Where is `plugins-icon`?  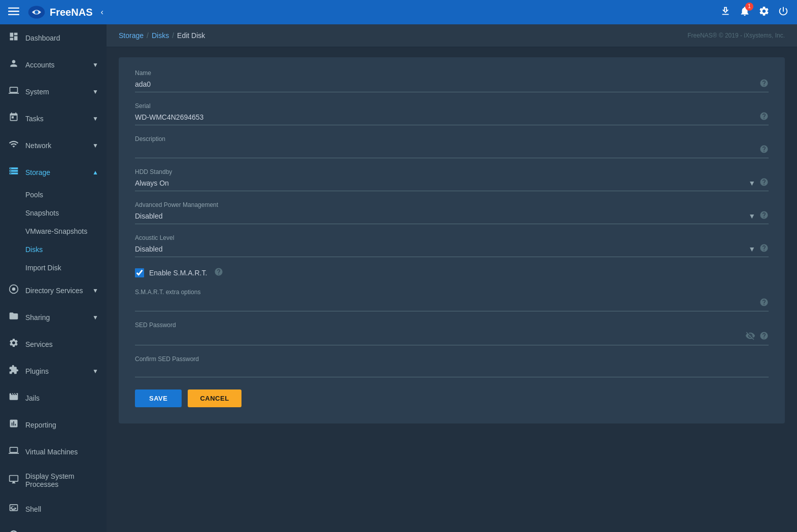
plugins-icon is located at coordinates (14, 371).